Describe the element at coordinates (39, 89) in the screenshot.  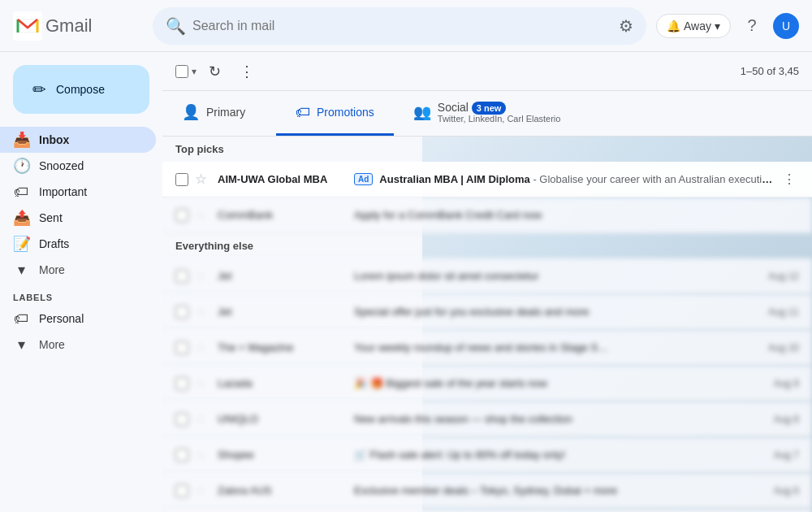
I see `compose-icon: ✏` at that location.